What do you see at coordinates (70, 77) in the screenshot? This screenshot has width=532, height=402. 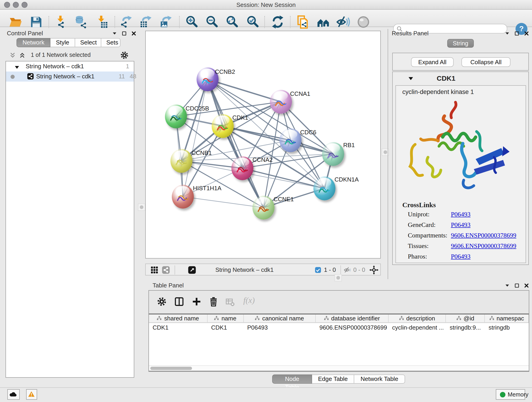 I see `network-row-selected: String Network – cdk1 11 48` at bounding box center [70, 77].